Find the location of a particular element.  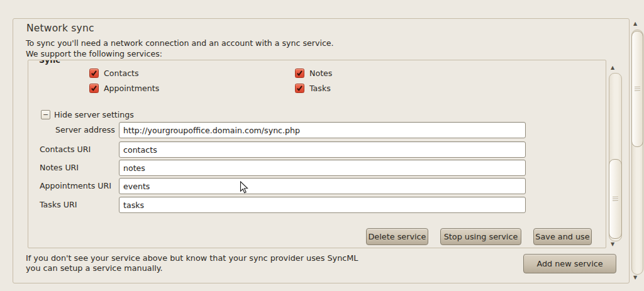

stop-using-service-button: Stop using service is located at coordinates (480, 236).